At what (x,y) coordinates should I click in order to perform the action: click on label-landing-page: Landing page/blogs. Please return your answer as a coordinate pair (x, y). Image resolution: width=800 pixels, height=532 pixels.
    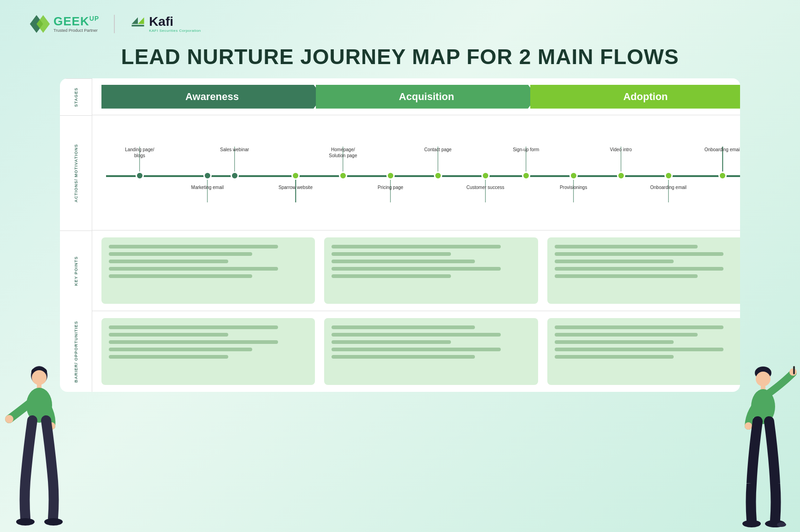
    Looking at the image, I should click on (140, 153).